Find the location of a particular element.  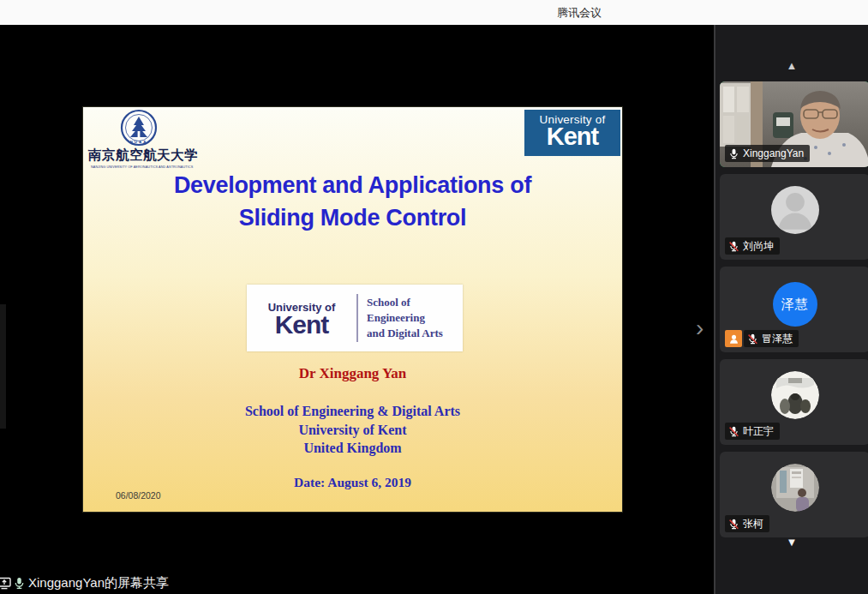

presenter-name: Dr Xinggang Yan is located at coordinates (353, 374).